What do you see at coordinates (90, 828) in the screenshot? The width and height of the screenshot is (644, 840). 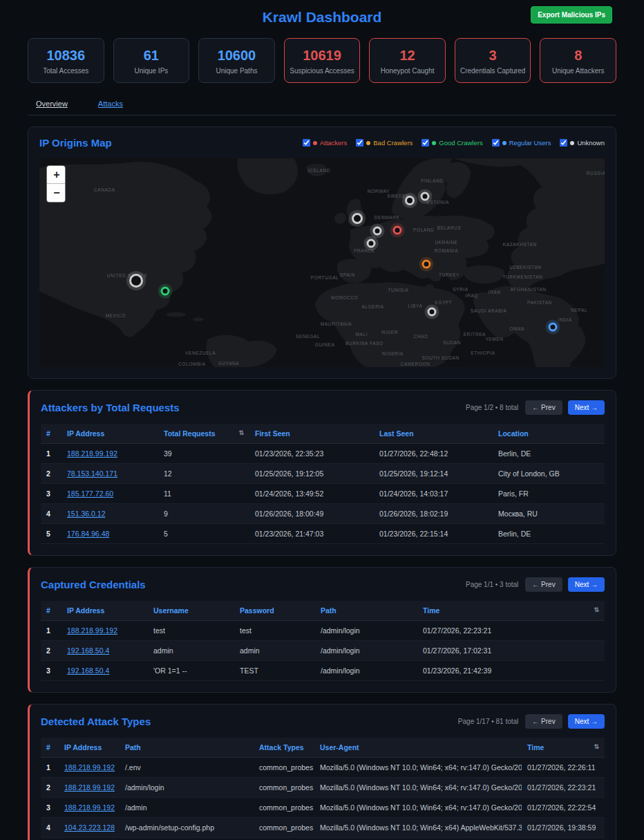 I see `ip-link: 104.23.223.128` at bounding box center [90, 828].